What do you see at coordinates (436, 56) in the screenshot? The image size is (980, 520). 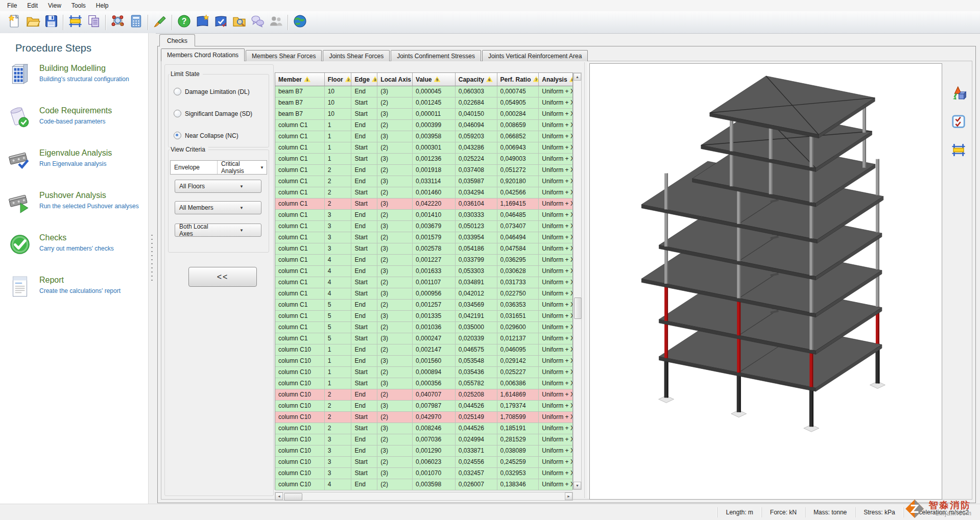 I see `subtab-joints-confinement-stresses: Joints Confinement Stresses` at bounding box center [436, 56].